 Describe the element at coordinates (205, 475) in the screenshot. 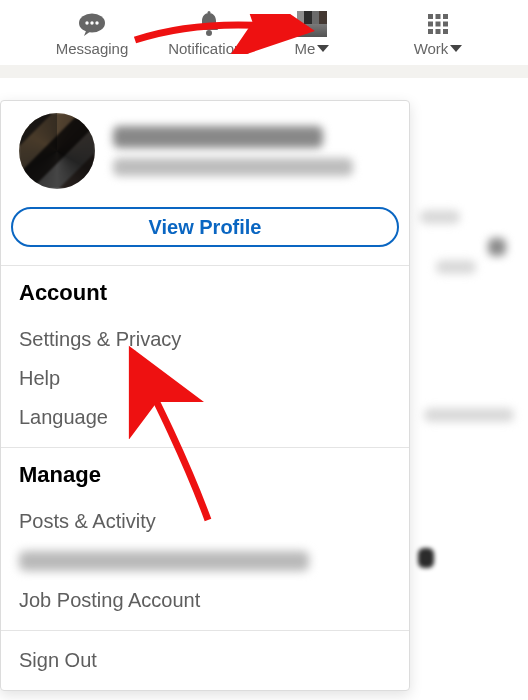

I see `section-heading: Manage` at that location.